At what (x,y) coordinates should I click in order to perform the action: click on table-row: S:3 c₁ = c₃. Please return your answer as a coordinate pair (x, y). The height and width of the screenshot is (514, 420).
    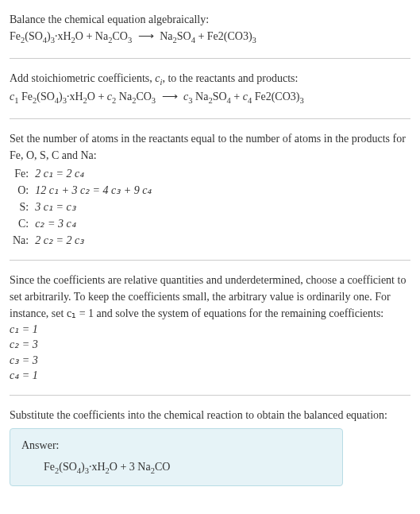
    Looking at the image, I should click on (83, 207).